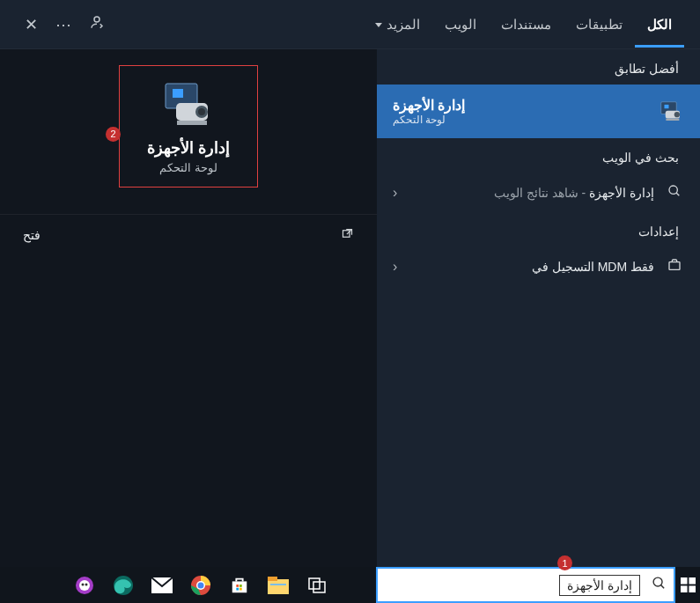  What do you see at coordinates (539, 267) in the screenshot?
I see `settings-result: فقط MDM التسجيل في ‹` at bounding box center [539, 267].